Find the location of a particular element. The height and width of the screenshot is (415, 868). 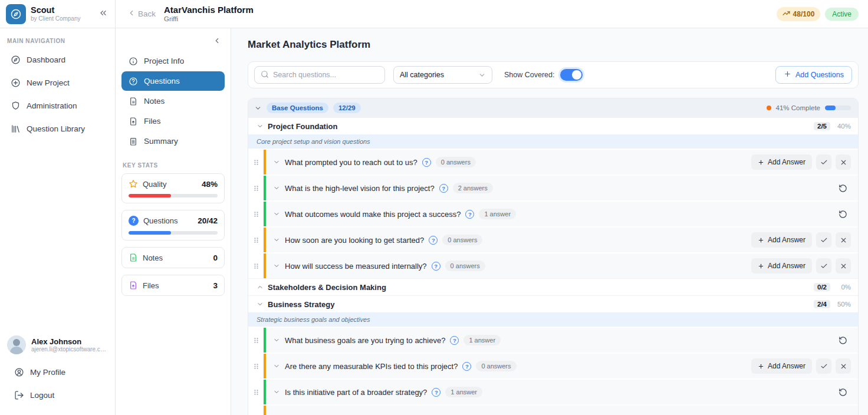

library-icon is located at coordinates (15, 129).